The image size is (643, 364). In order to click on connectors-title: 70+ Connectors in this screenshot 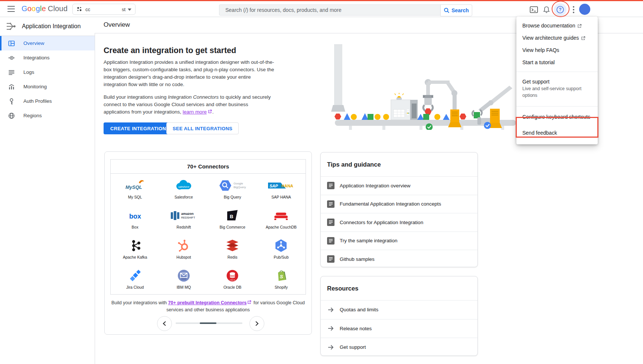, I will do `click(208, 167)`.